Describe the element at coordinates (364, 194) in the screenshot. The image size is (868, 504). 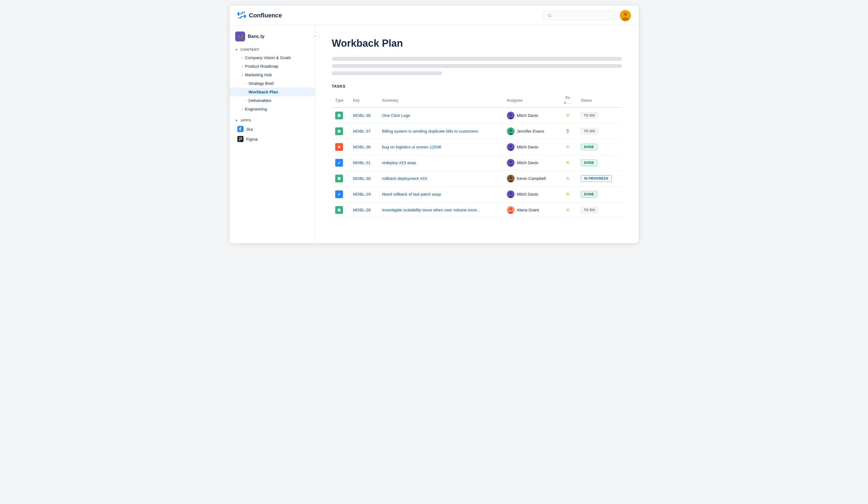
I see `cell-key: MOBL-29` at that location.